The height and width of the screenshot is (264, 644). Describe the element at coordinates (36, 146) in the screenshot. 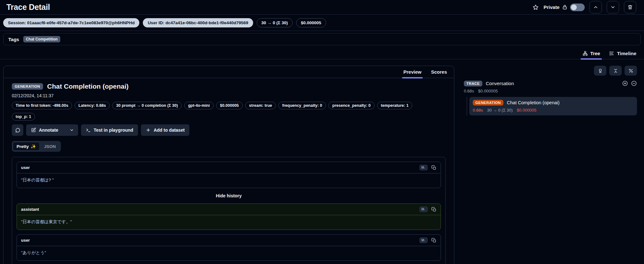

I see `format-toggle: Pretty ✨ JSON` at that location.